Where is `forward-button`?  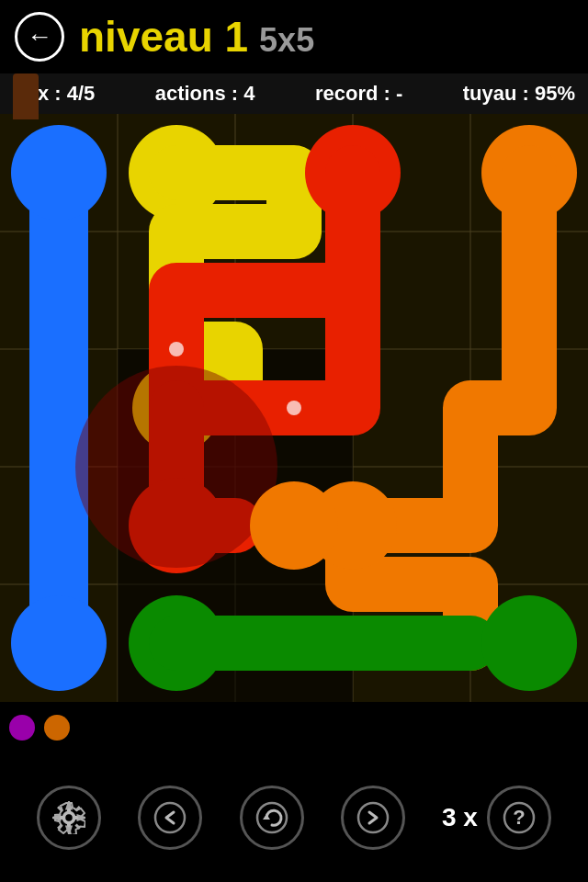 forward-button is located at coordinates (373, 818).